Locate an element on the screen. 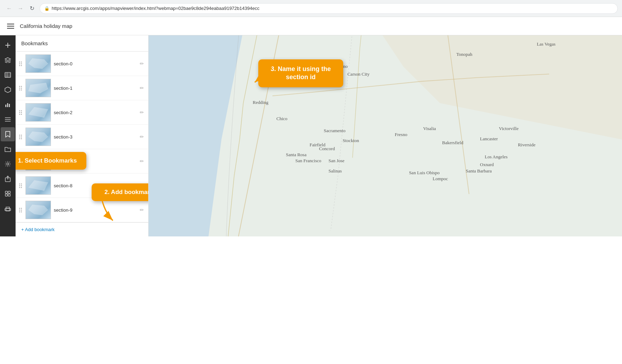 Image resolution: width=622 pixels, height=364 pixels. bookmark-name: section-0 is located at coordinates (95, 64).